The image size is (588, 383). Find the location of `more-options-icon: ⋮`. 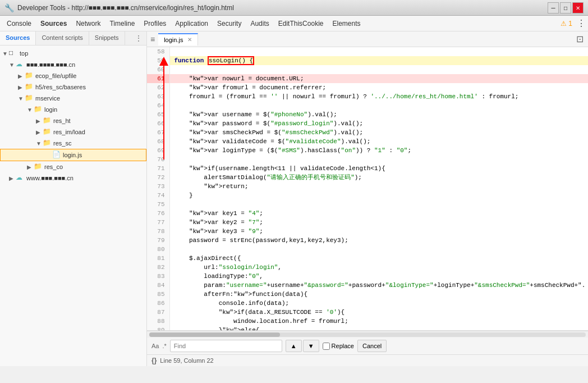

more-options-icon: ⋮ is located at coordinates (581, 24).